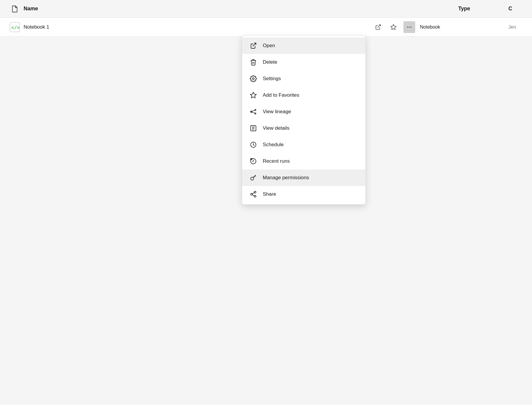 This screenshot has width=532, height=405. Describe the element at coordinates (409, 27) in the screenshot. I see `ellipsis-icon` at that location.